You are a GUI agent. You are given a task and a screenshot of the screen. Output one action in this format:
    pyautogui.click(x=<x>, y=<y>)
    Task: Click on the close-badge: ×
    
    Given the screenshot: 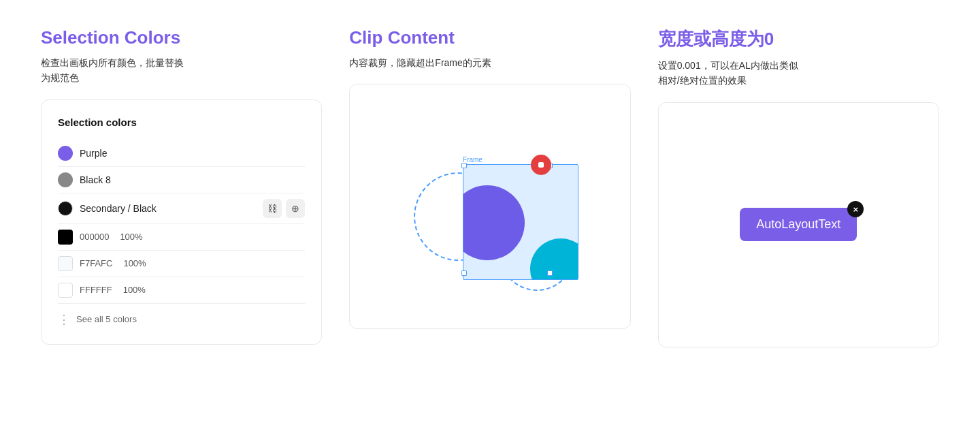 What is the action you would take?
    pyautogui.click(x=855, y=209)
    